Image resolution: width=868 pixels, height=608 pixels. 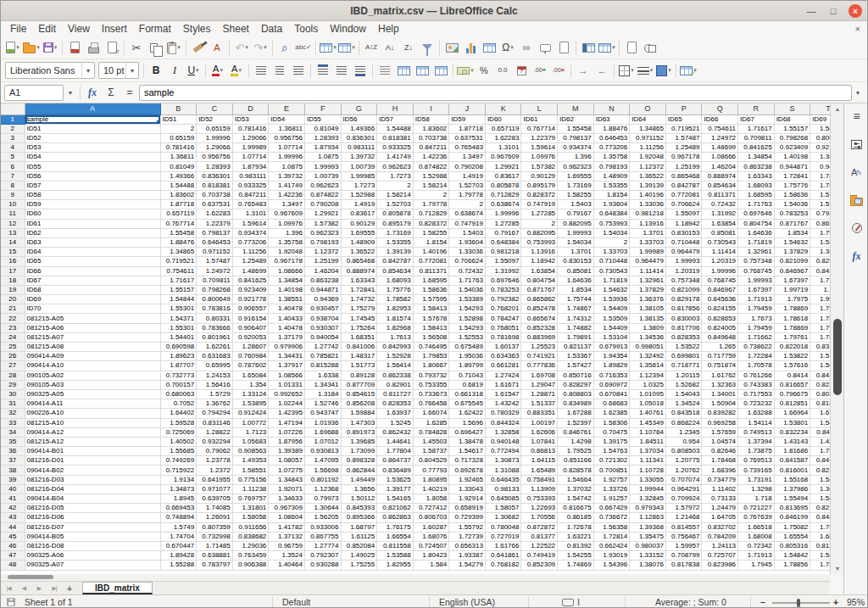 I want to click on cell: 1.9134, so click(x=178, y=480).